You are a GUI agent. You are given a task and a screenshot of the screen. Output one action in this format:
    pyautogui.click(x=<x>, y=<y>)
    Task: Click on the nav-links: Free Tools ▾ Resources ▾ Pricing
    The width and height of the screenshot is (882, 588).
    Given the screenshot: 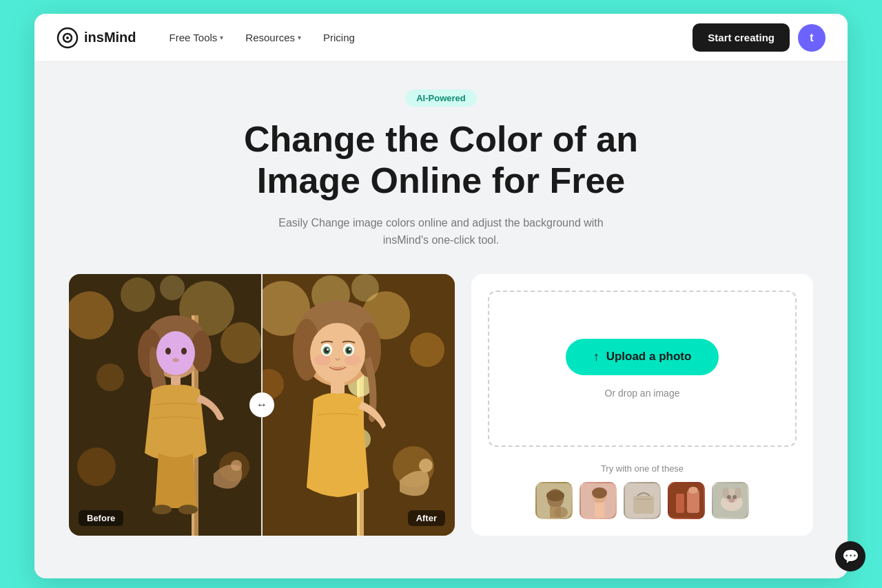 What is the action you would take?
    pyautogui.click(x=431, y=37)
    